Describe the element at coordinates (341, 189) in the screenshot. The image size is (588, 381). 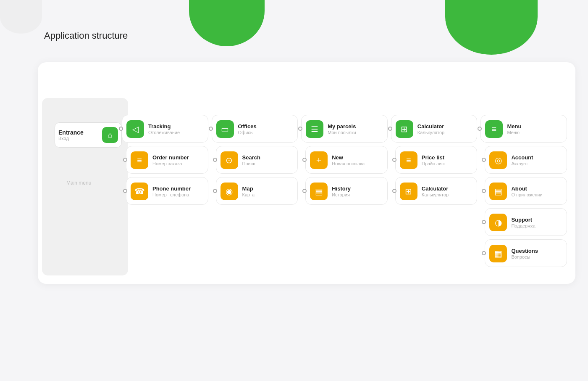
I see `item-label-my-parcels-1: History` at that location.